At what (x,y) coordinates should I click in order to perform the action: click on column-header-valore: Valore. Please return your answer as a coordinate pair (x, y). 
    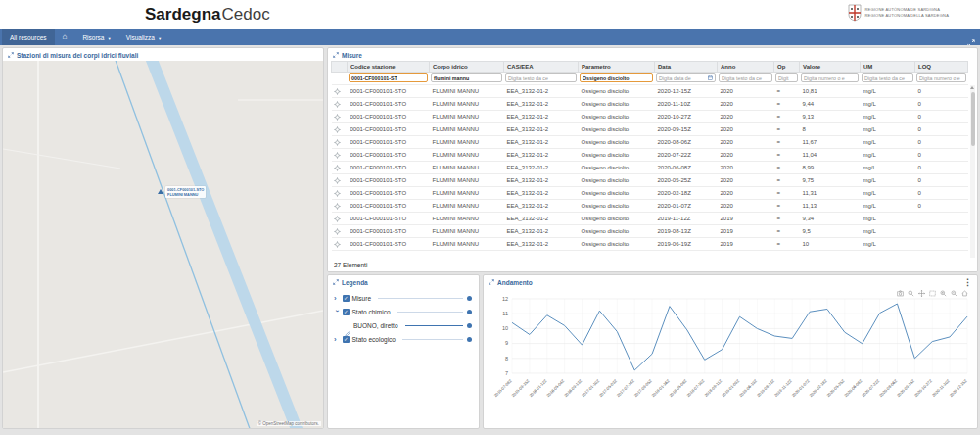
    Looking at the image, I should click on (830, 67).